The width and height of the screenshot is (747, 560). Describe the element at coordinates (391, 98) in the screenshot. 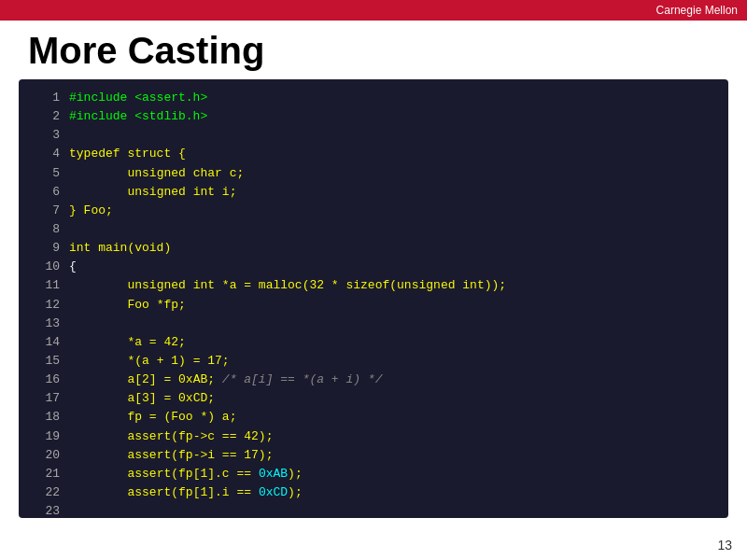

I see `line-content: #include <assert.h>` at that location.